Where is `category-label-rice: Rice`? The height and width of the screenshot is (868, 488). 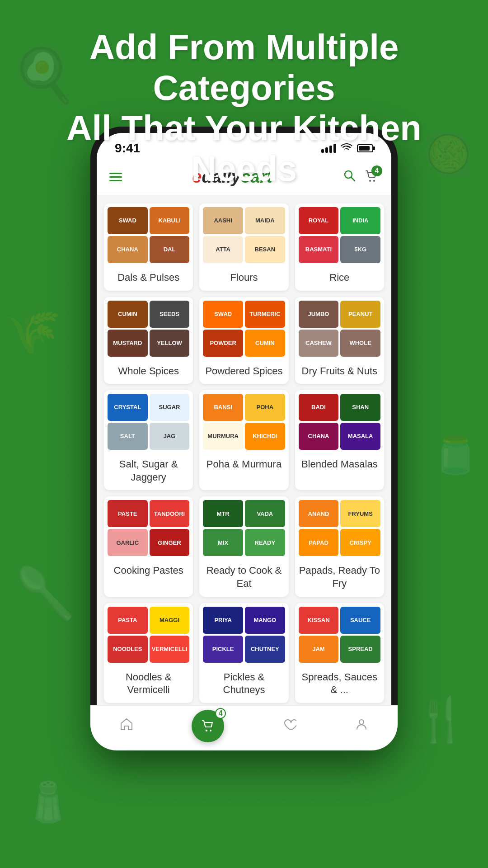
category-label-rice: Rice is located at coordinates (339, 278).